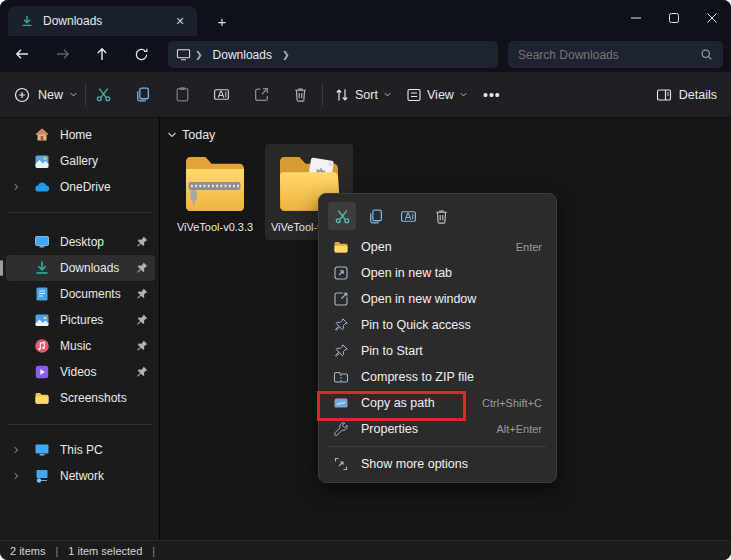 This screenshot has height=560, width=731. I want to click on menu-item-open-new-window: Open in new window, so click(438, 299).